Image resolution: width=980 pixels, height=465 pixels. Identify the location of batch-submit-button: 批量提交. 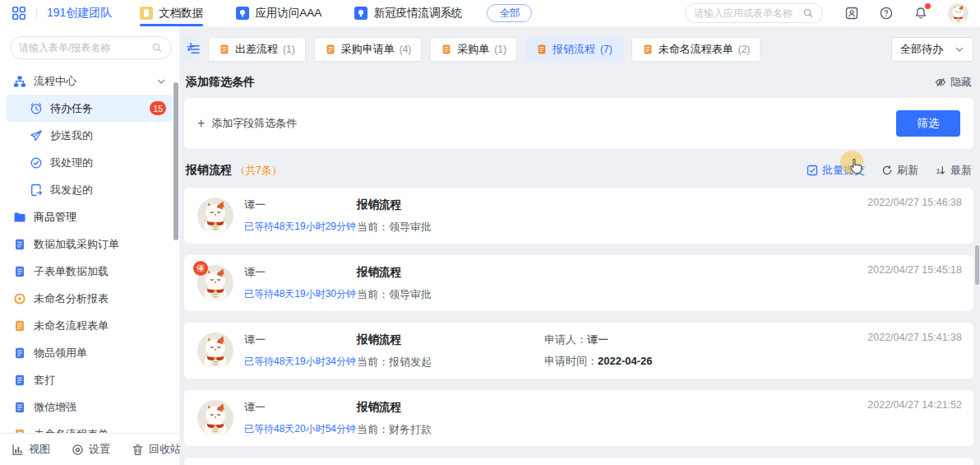
(835, 170).